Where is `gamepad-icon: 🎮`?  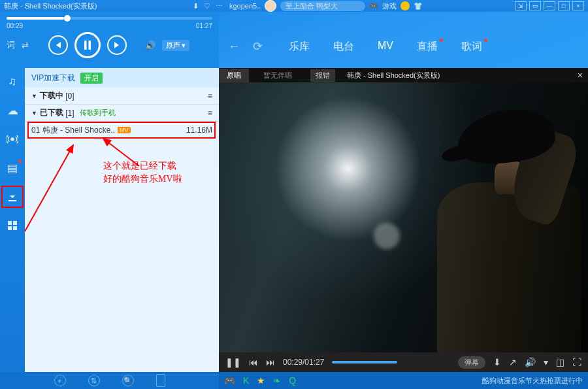
gamepad-icon: 🎮 is located at coordinates (374, 7).